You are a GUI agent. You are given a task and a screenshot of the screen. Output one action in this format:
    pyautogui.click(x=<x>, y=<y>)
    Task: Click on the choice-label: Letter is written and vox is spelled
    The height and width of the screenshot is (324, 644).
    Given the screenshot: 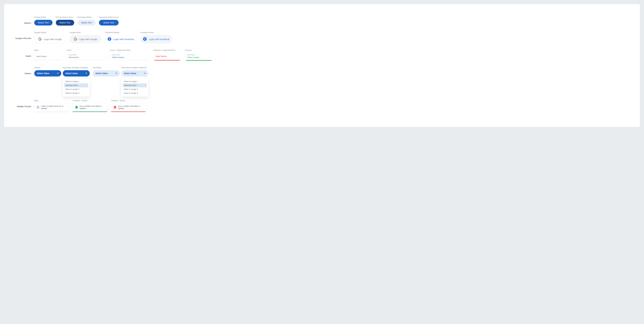 What is the action you would take?
    pyautogui.click(x=54, y=107)
    